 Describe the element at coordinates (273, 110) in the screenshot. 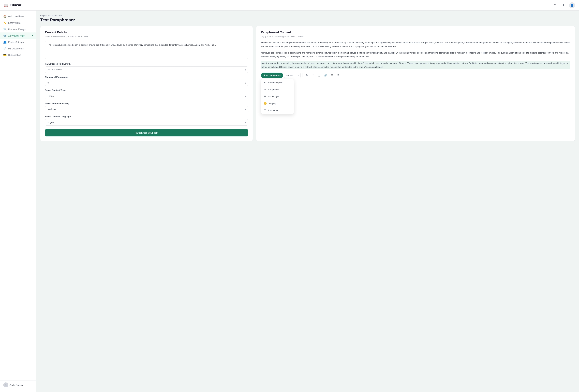

I see `dropdown-item-label: Summarize` at that location.